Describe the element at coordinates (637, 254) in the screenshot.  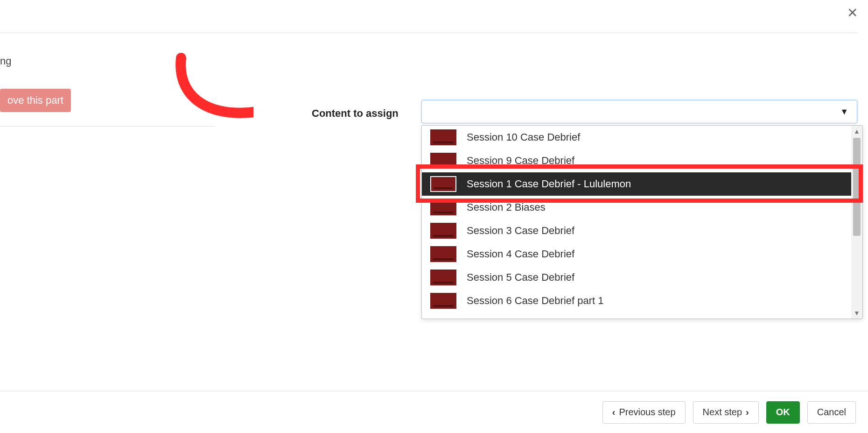
I see `dropdown-item: Session 4 Case Debrief` at that location.